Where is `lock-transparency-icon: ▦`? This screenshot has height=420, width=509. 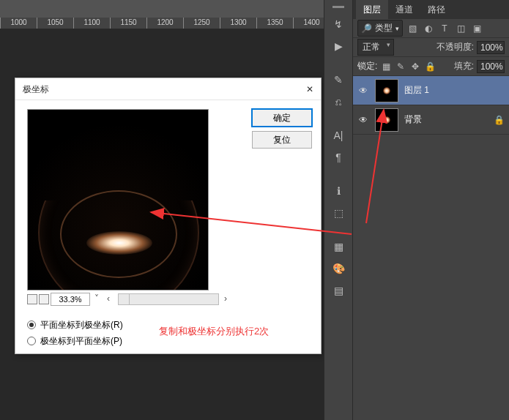
lock-transparency-icon: ▦ is located at coordinates (386, 67).